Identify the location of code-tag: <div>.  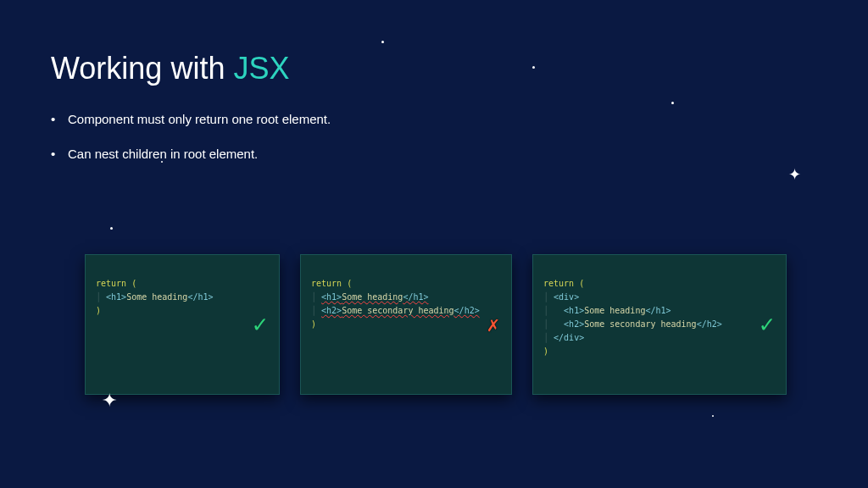
(566, 297).